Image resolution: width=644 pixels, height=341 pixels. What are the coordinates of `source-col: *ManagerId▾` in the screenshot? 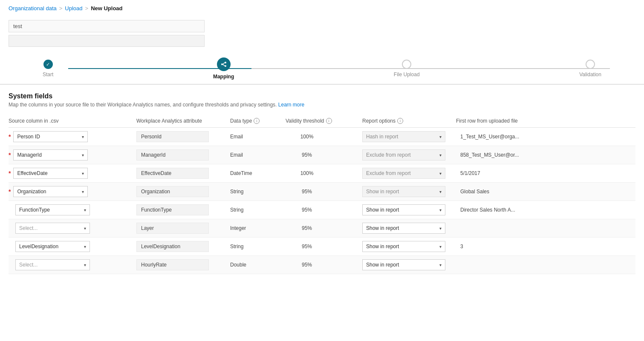 It's located at (72, 155).